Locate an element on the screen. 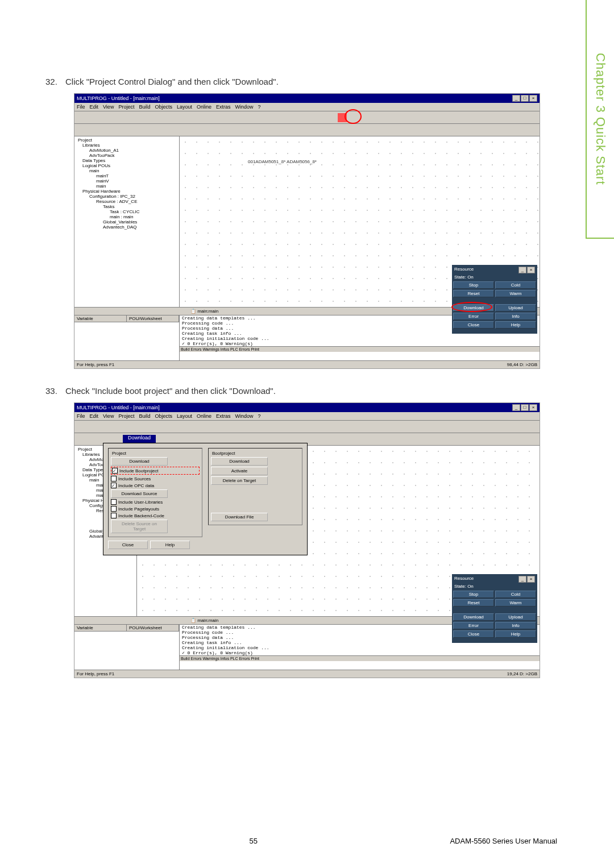 The height and width of the screenshot is (868, 614). menu-file: File is located at coordinates (81, 416).